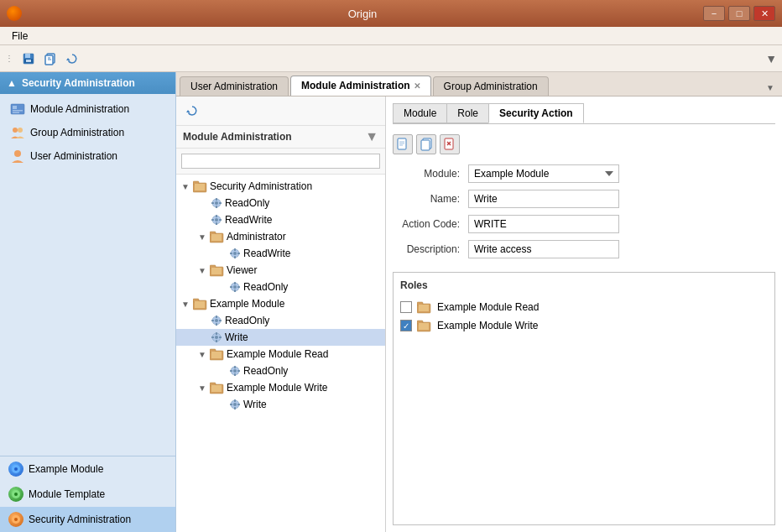 The height and width of the screenshot is (532, 782). I want to click on tree-expand-example-module-read: ▼, so click(202, 354).